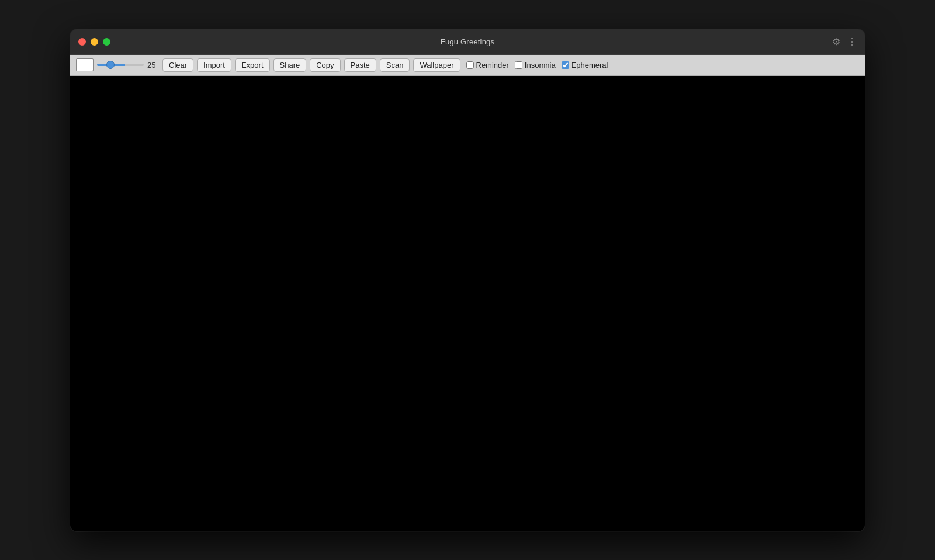 The height and width of the screenshot is (560, 935). I want to click on paste-button: Paste, so click(360, 65).